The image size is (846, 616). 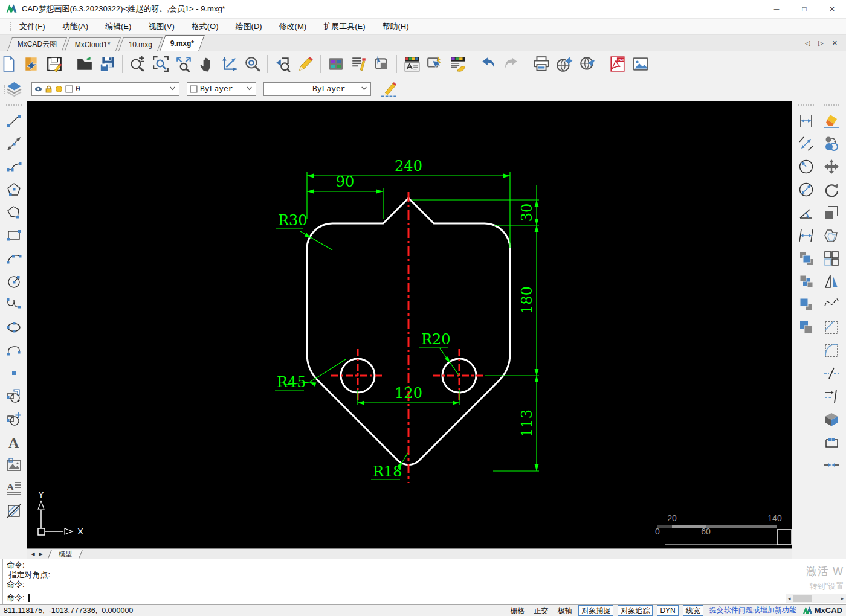 What do you see at coordinates (596, 611) in the screenshot?
I see `status-toggle-3: 对象捕捉` at bounding box center [596, 611].